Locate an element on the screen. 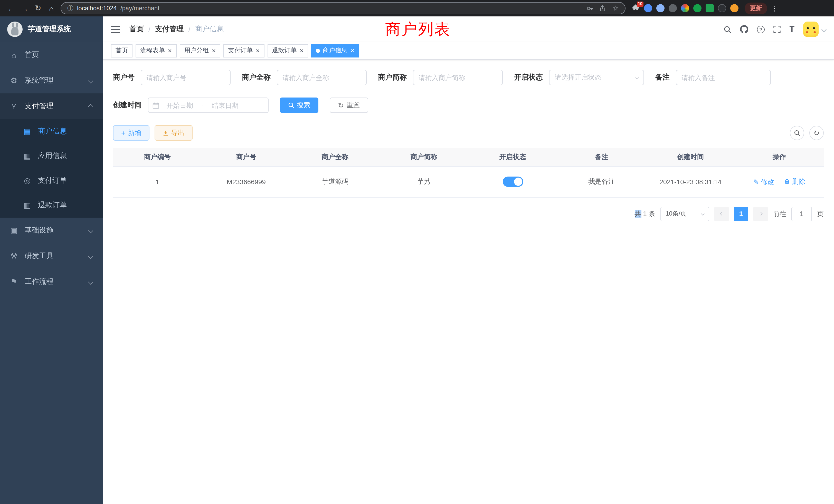  merchant-no-input is located at coordinates (185, 77).